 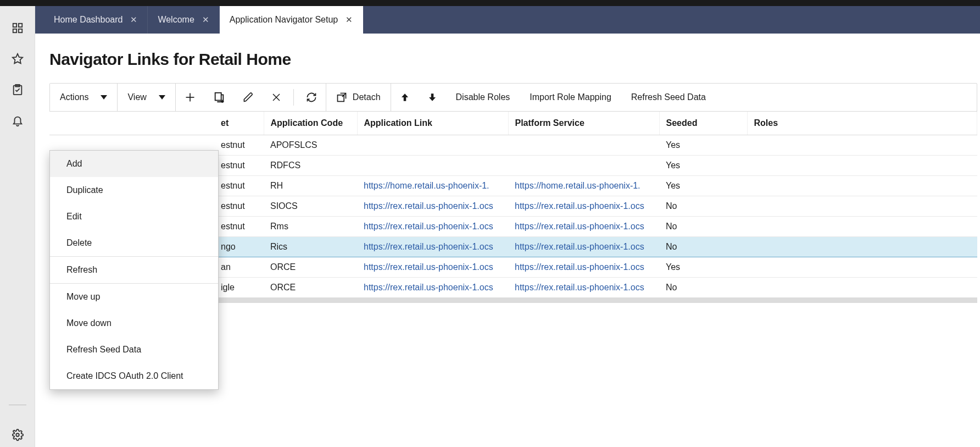 What do you see at coordinates (96, 20) in the screenshot?
I see `tab: Home Dashboard✕` at bounding box center [96, 20].